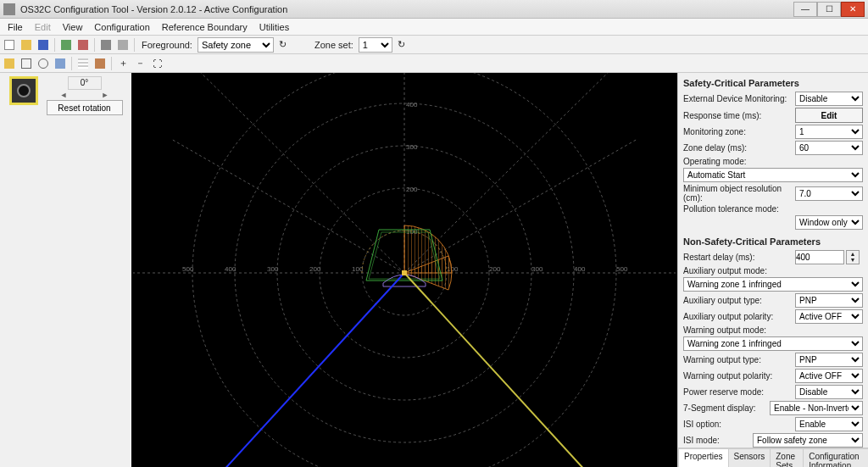 The width and height of the screenshot is (868, 467). What do you see at coordinates (43, 64) in the screenshot?
I see `shape-circle-icon` at bounding box center [43, 64].